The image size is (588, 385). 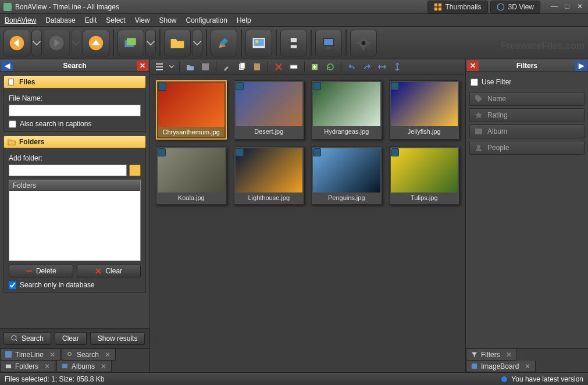 I want to click on folder-button, so click(x=177, y=43).